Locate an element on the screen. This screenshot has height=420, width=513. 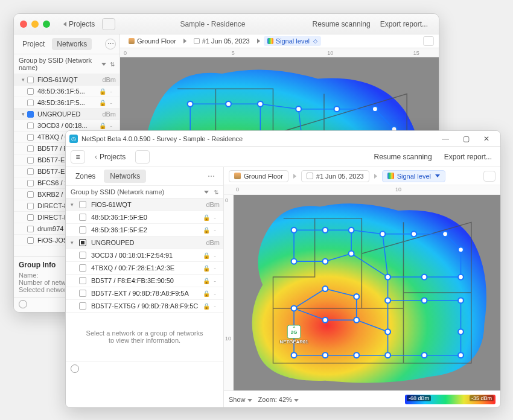
network-row: 48:5D:36:1F:5F:E2🔒- is located at coordinates (145, 231).